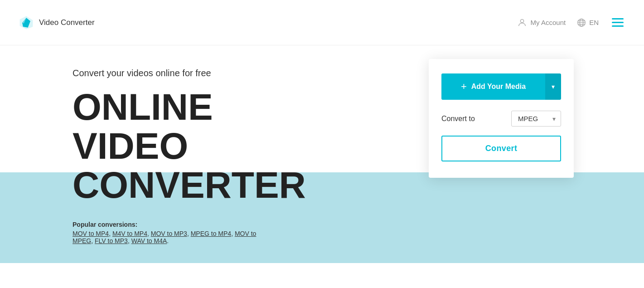 This screenshot has height=288, width=644. I want to click on hamburger-menu, so click(618, 23).